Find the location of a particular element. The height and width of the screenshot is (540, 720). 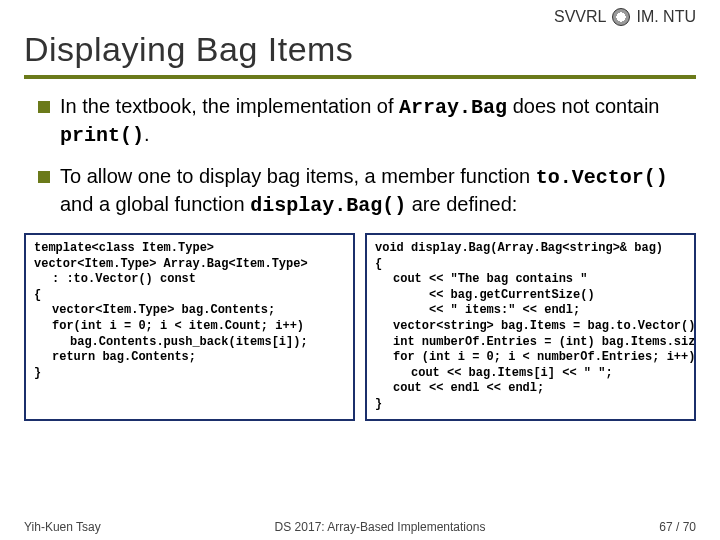

inline-code: print() is located at coordinates (102, 136).